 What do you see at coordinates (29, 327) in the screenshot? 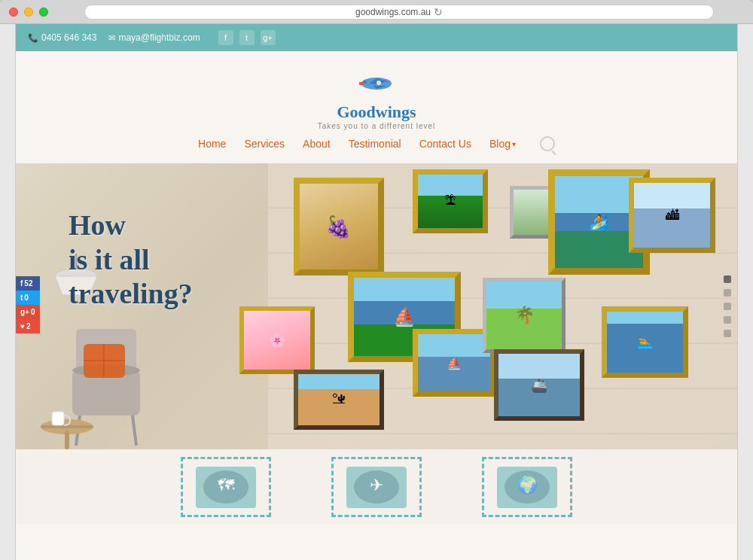
I see `heart-count: 2` at bounding box center [29, 327].